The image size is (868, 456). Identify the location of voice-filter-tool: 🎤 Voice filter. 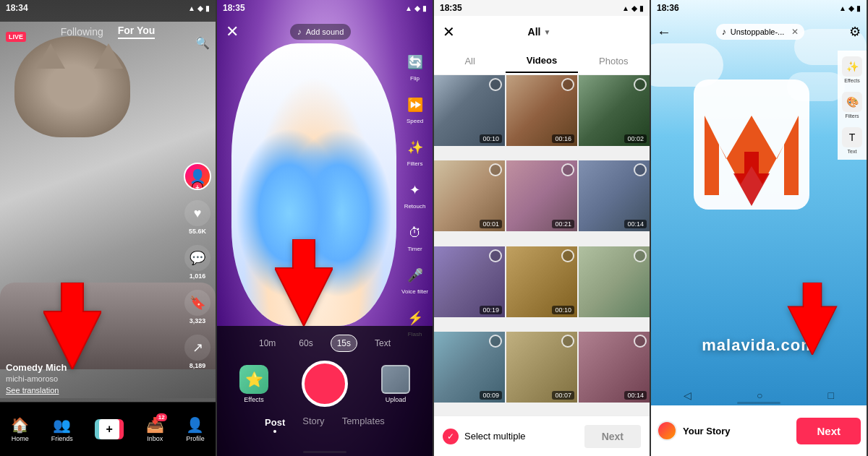
(415, 279).